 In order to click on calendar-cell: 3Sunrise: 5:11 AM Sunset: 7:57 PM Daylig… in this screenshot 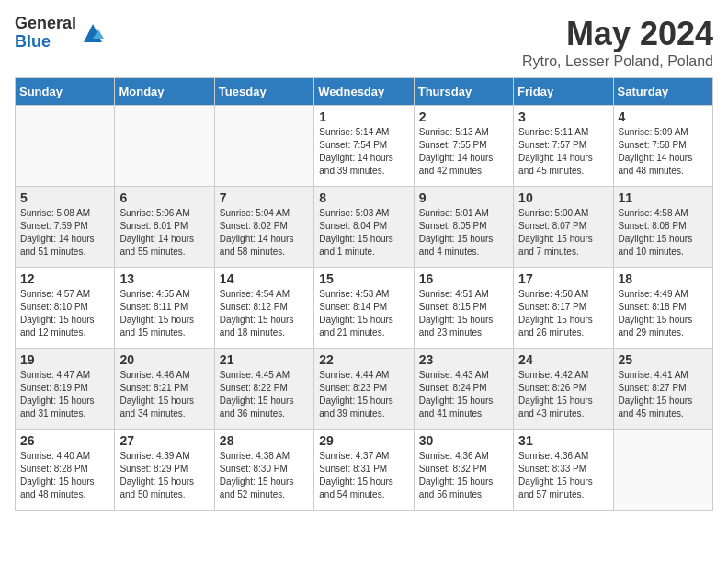, I will do `click(563, 146)`.